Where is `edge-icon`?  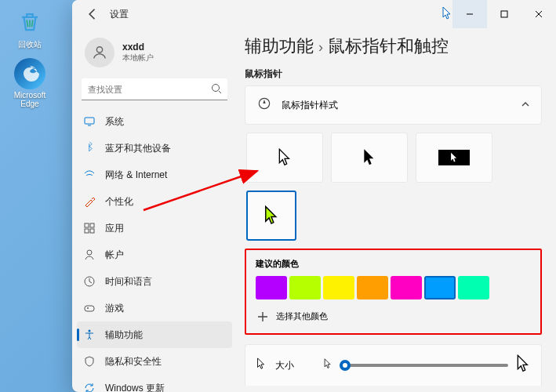
edge-icon is located at coordinates (30, 74).